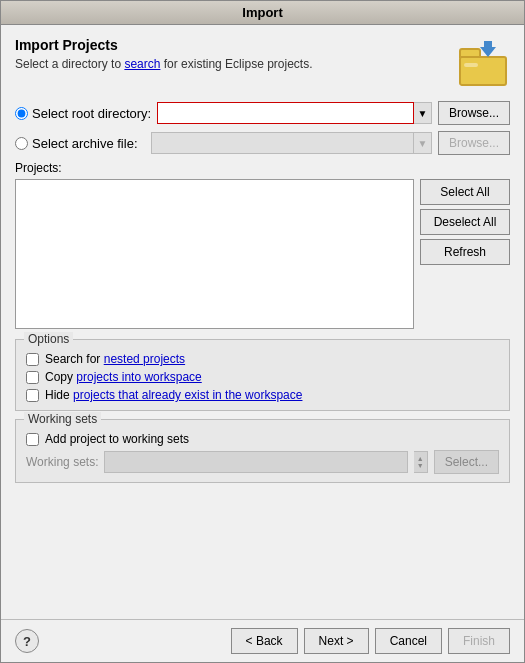 The height and width of the screenshot is (663, 525). What do you see at coordinates (32, 360) in the screenshot?
I see `nested-projects-checkbox` at bounding box center [32, 360].